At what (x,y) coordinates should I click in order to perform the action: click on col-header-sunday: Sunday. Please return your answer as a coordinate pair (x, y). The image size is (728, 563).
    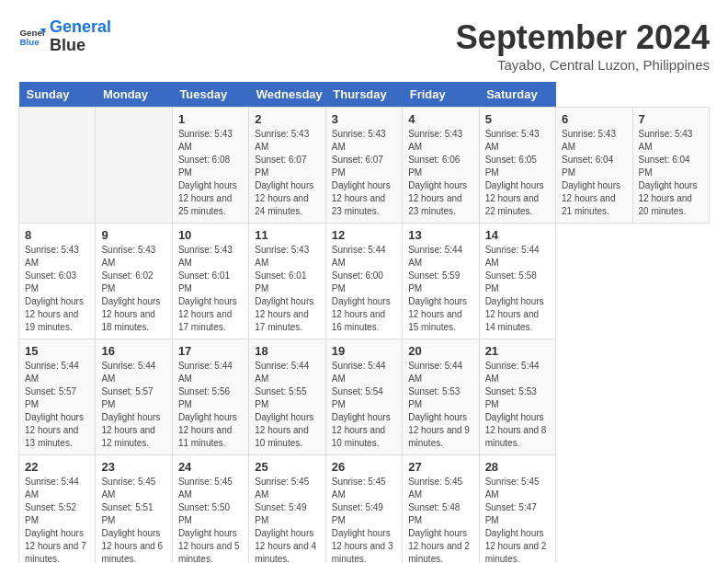
    Looking at the image, I should click on (57, 95).